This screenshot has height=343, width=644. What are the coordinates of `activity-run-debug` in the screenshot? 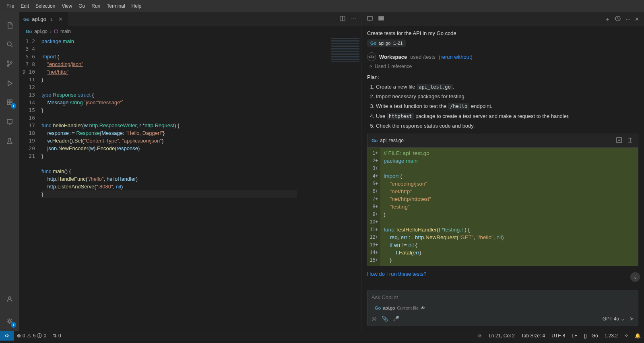 It's located at (10, 83).